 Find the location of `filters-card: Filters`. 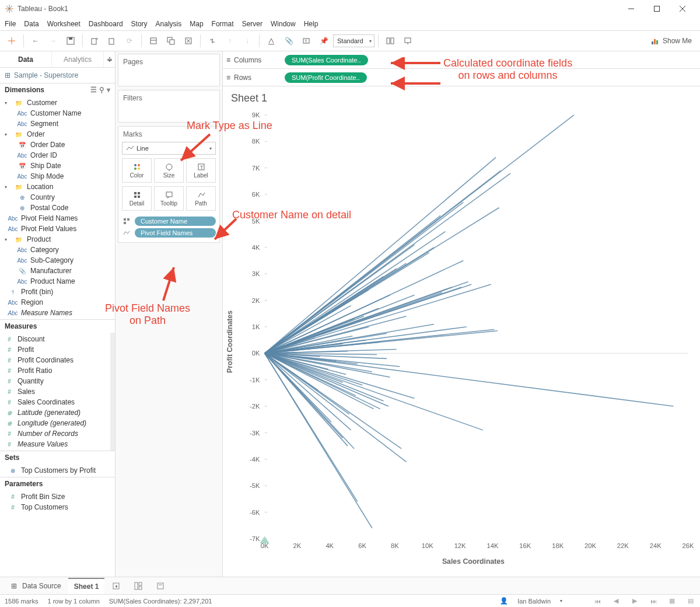

filters-card: Filters is located at coordinates (169, 106).